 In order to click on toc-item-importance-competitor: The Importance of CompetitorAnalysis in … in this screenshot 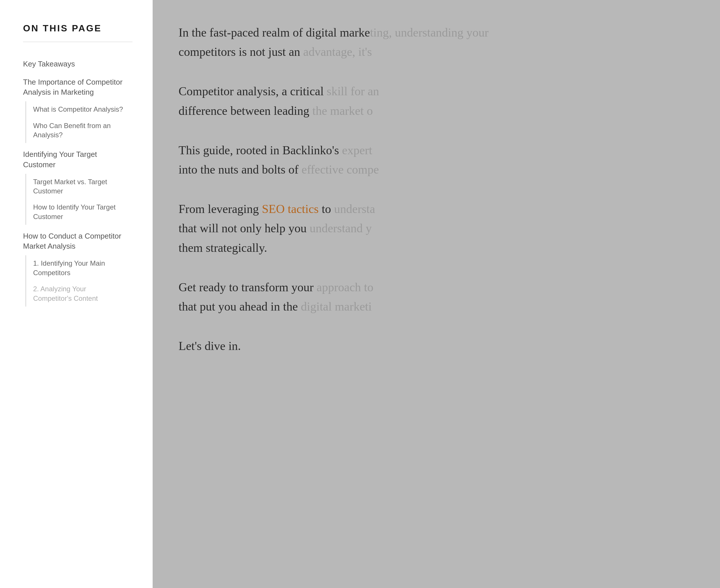, I will do `click(78, 87)`.